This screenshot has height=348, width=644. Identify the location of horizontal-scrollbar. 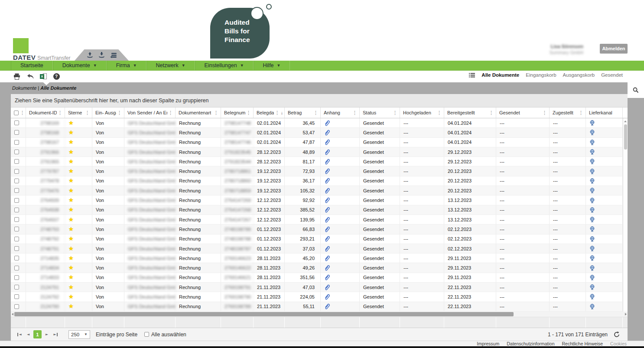
(319, 315).